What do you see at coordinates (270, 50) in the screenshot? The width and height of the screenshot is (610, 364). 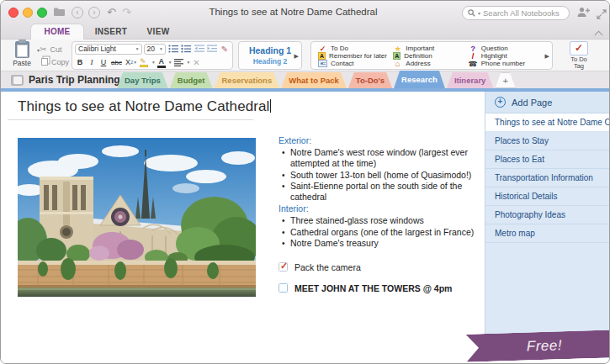 I see `style-heading1: Heading 1` at bounding box center [270, 50].